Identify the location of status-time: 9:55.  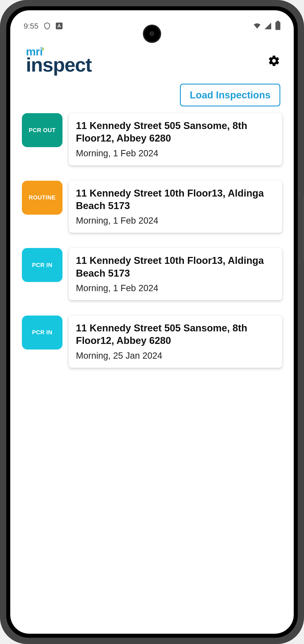
(31, 26).